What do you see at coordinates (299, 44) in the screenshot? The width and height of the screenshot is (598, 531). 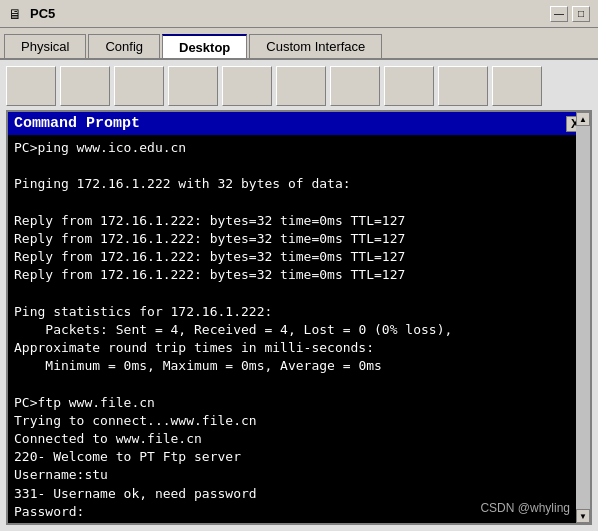 I see `tab-bar: Physical Config Desktop Custom Interface` at bounding box center [299, 44].